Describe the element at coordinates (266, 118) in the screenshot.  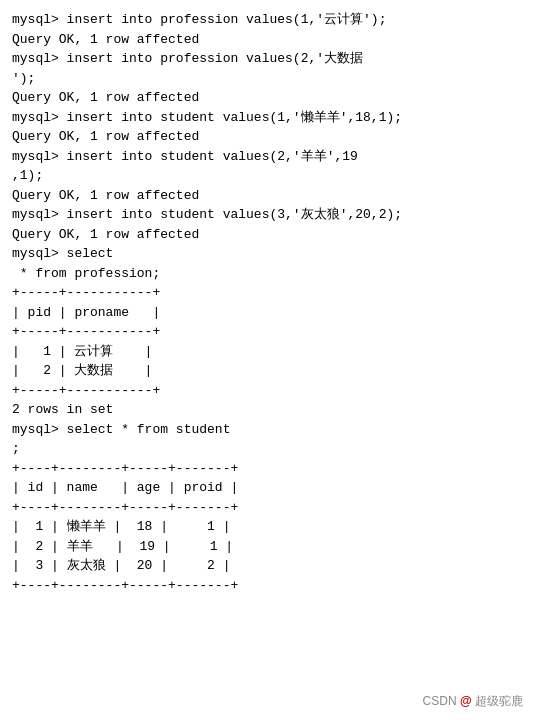
I see `terminal-line: mysql> insert into student values(1,'懒羊羊…` at that location.